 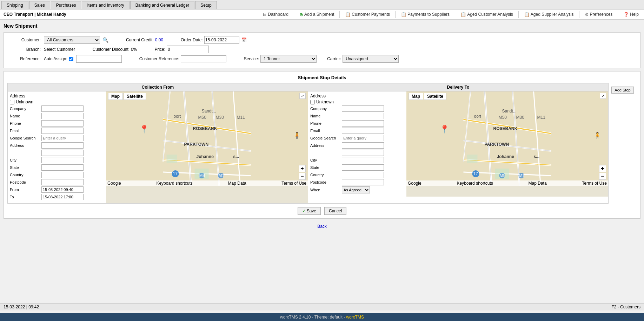 I want to click on collection-satellite-btn: Satellite, so click(x=135, y=96).